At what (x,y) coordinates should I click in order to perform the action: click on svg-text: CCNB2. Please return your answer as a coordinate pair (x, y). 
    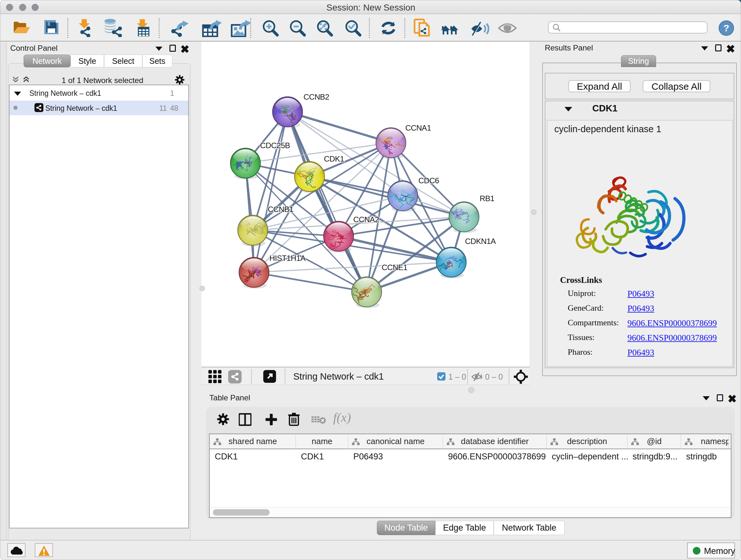
    Looking at the image, I should click on (316, 97).